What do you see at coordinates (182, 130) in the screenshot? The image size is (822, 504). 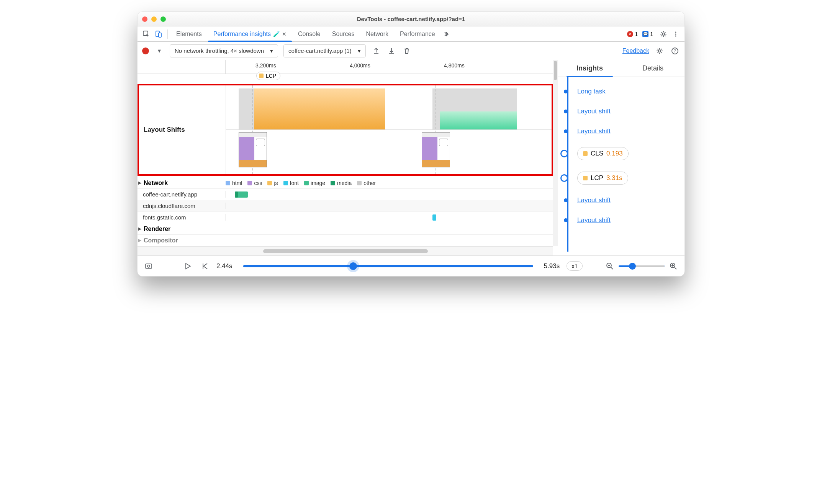 I see `layout-shifts-label: Layout Shifts` at bounding box center [182, 130].